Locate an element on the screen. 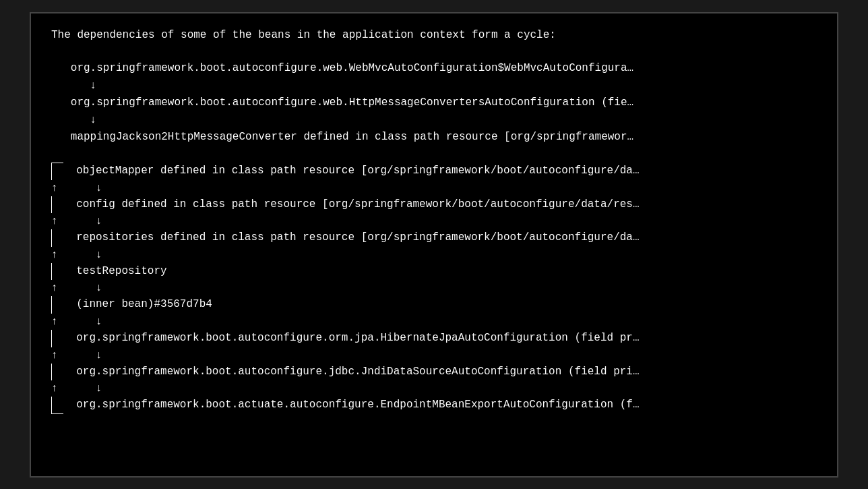 The height and width of the screenshot is (489, 868). up-arrow-4: ↑ is located at coordinates (57, 288).